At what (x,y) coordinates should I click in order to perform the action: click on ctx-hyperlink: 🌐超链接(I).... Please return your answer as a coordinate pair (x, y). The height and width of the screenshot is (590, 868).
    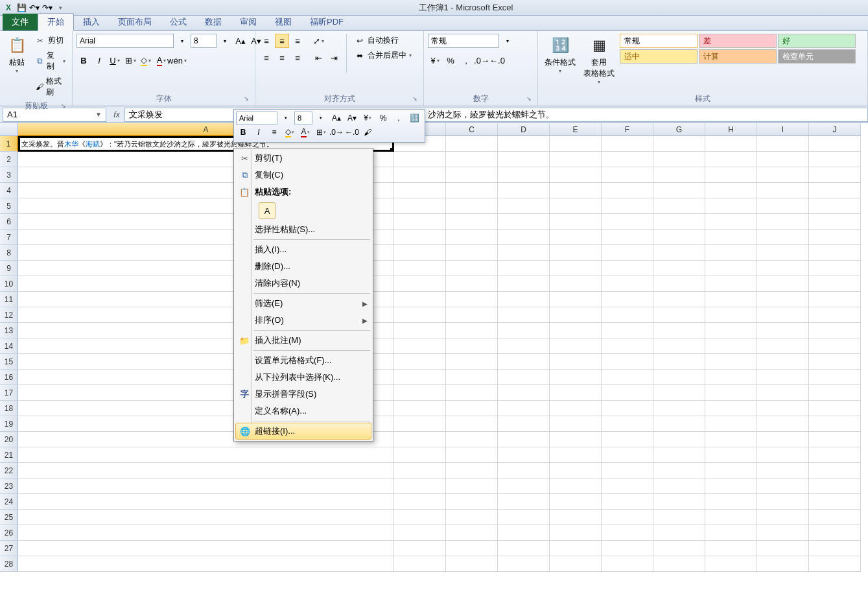
    Looking at the image, I should click on (303, 431).